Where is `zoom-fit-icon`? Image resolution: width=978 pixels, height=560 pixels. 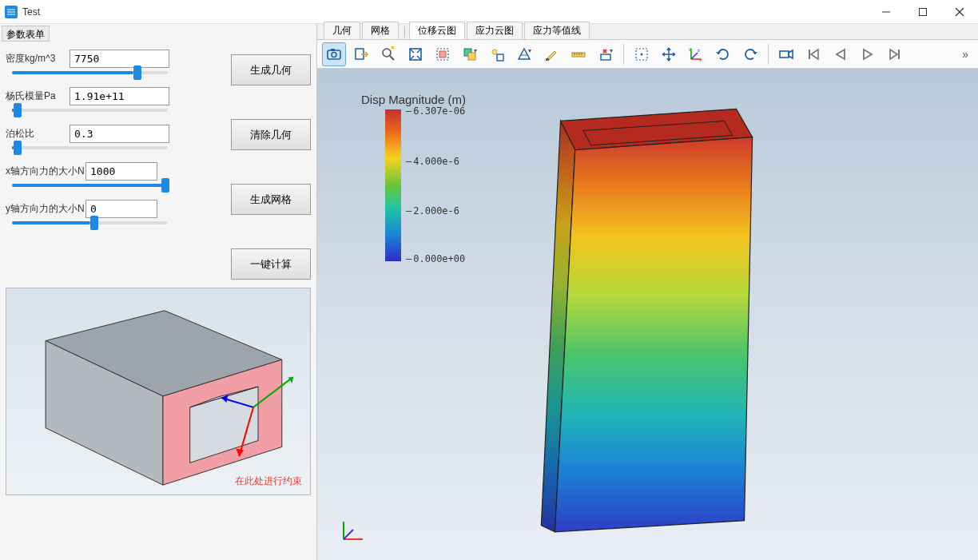 zoom-fit-icon is located at coordinates (415, 54).